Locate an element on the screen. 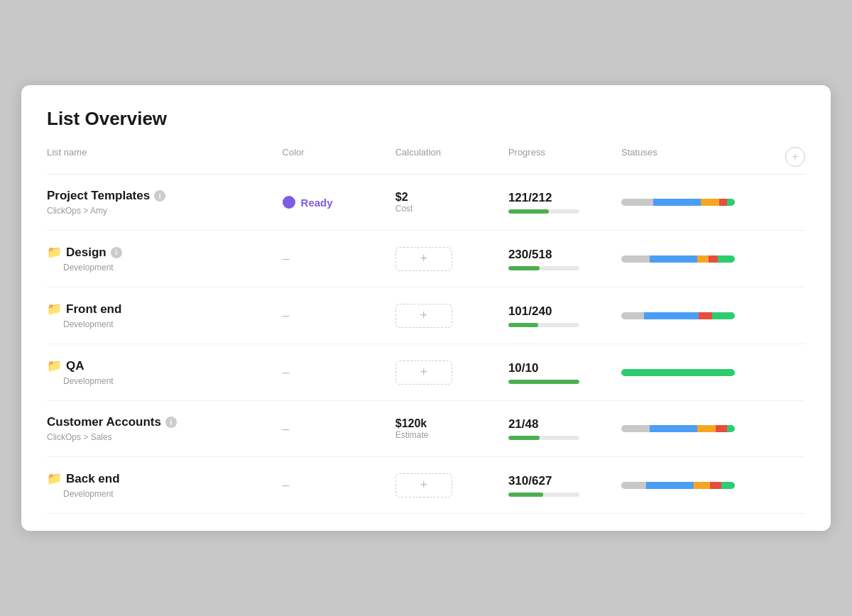 This screenshot has height=616, width=852. calc-value: $120k is located at coordinates (452, 424).